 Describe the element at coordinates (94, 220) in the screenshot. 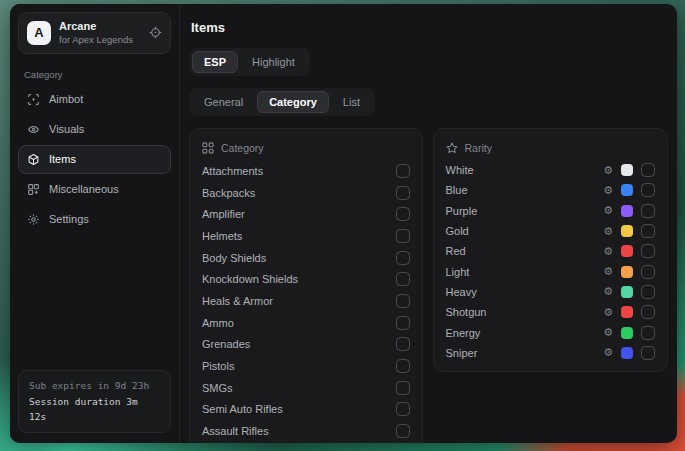

I see `sidebar-item-settings: Settings` at that location.